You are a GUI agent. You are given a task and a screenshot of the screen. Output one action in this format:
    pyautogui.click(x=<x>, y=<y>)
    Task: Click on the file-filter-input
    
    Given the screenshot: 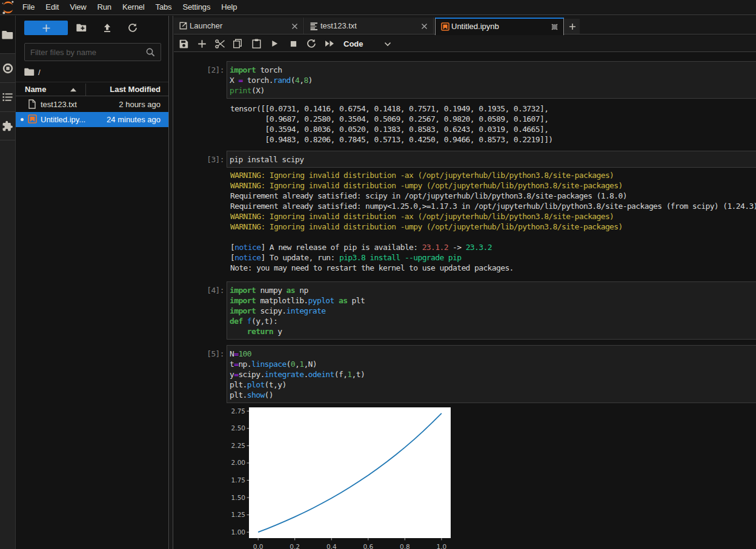 What is the action you would take?
    pyautogui.click(x=84, y=52)
    